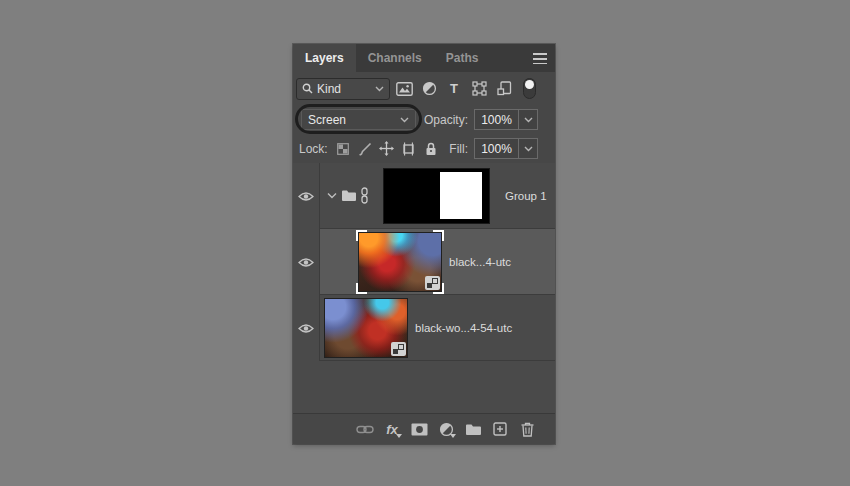 This screenshot has width=850, height=486. Describe the element at coordinates (327, 120) in the screenshot. I see `blend-mode-value: Screen` at that location.